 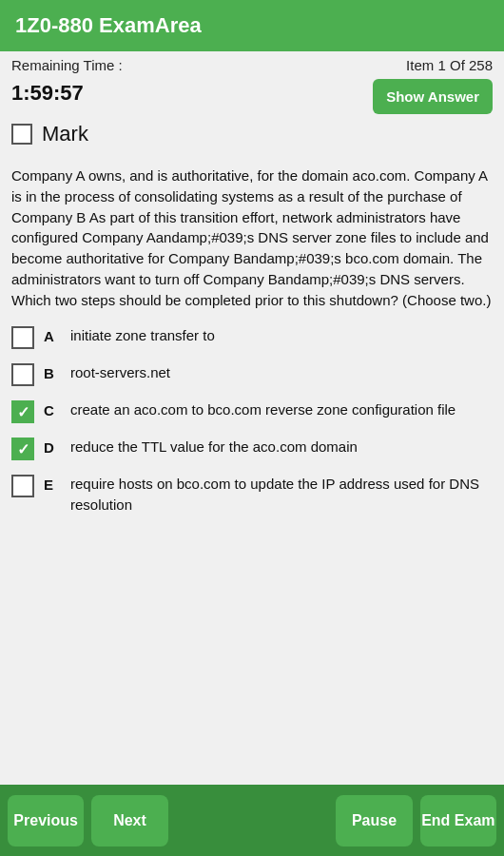 I want to click on remaining-label: Remaining Time :, so click(x=67, y=65).